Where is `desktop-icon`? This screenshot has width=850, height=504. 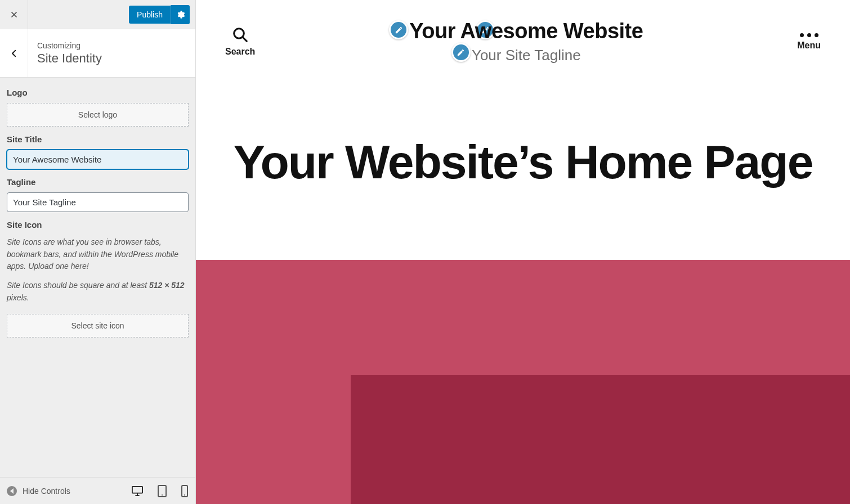 desktop-icon is located at coordinates (137, 491).